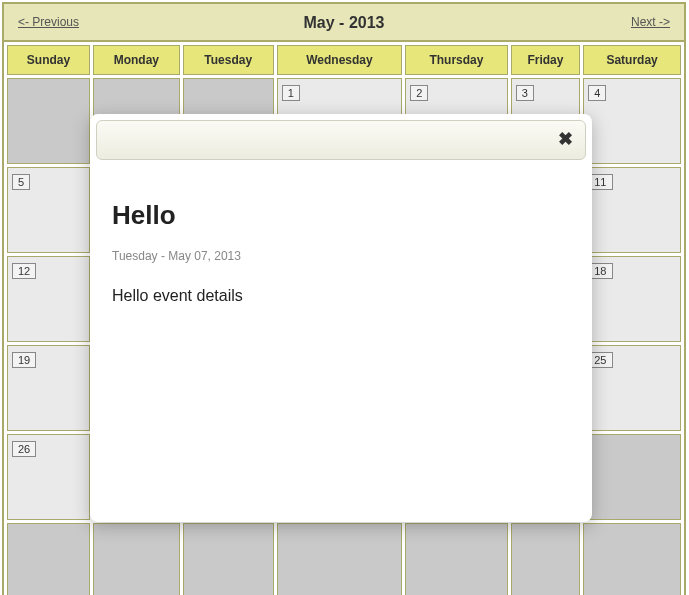 The image size is (689, 595). What do you see at coordinates (340, 60) in the screenshot?
I see `dayhead-wednesday: Wednesday` at bounding box center [340, 60].